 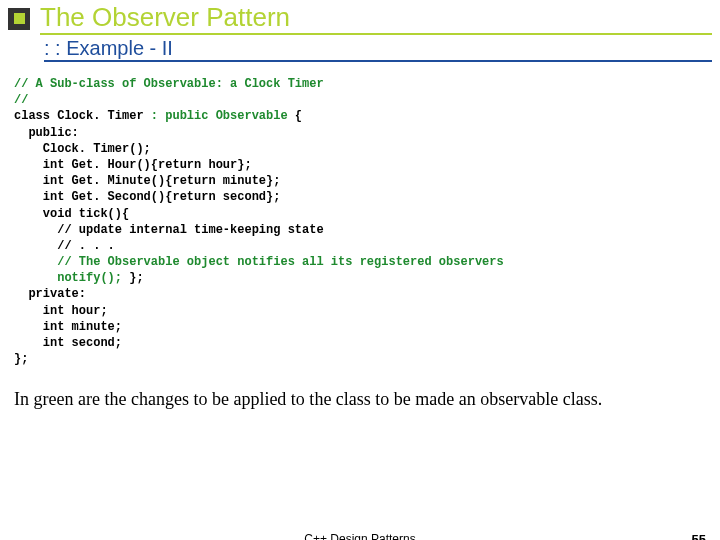 What do you see at coordinates (376, 18) in the screenshot?
I see `page-title: The Observer Pattern` at bounding box center [376, 18].